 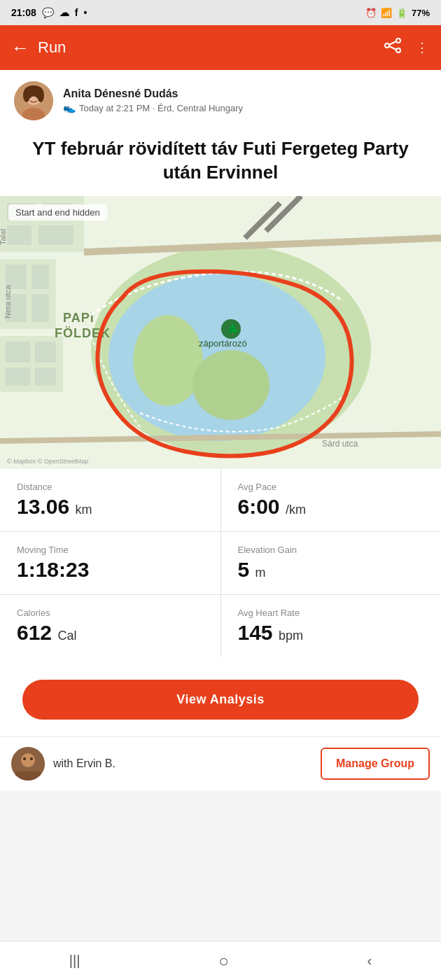 What do you see at coordinates (332, 633) in the screenshot?
I see `stat-avg-heart-rate-value: 145 bpm` at bounding box center [332, 633].